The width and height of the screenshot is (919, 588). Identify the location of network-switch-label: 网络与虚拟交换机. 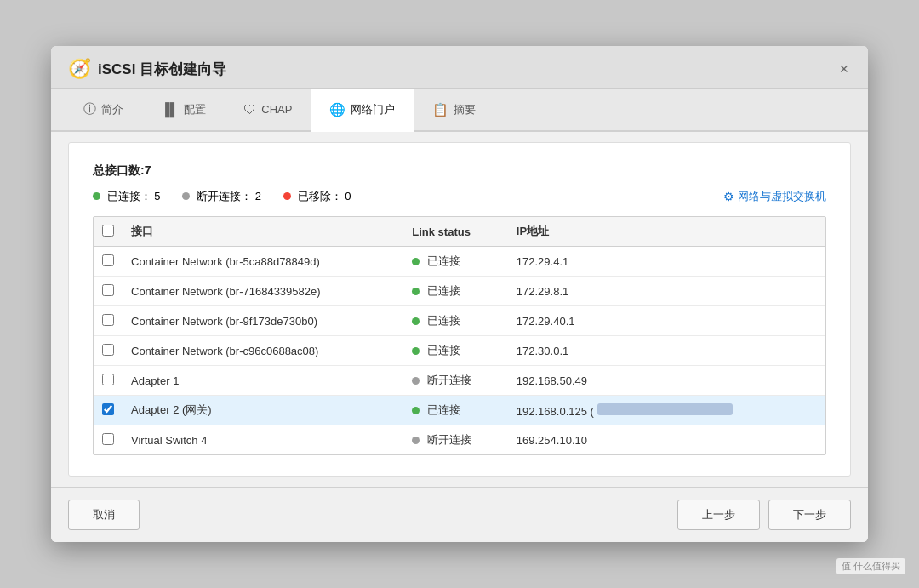
(782, 197).